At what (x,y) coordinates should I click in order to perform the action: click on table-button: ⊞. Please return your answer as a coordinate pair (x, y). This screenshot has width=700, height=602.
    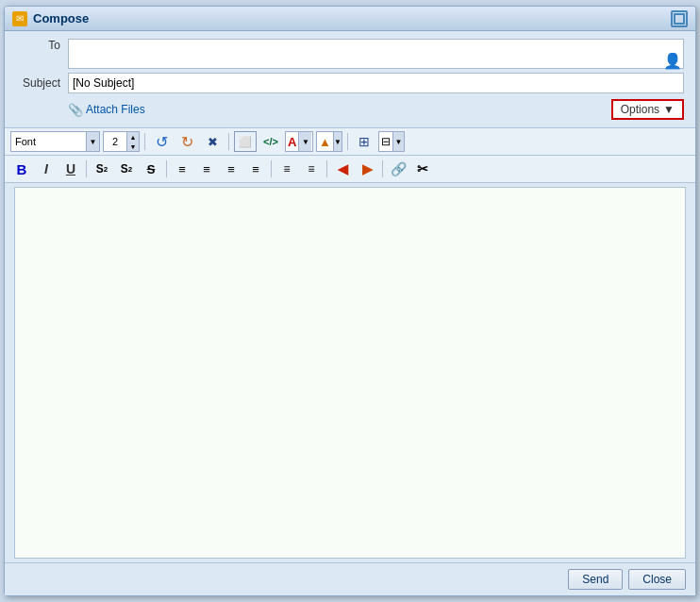
    Looking at the image, I should click on (364, 142).